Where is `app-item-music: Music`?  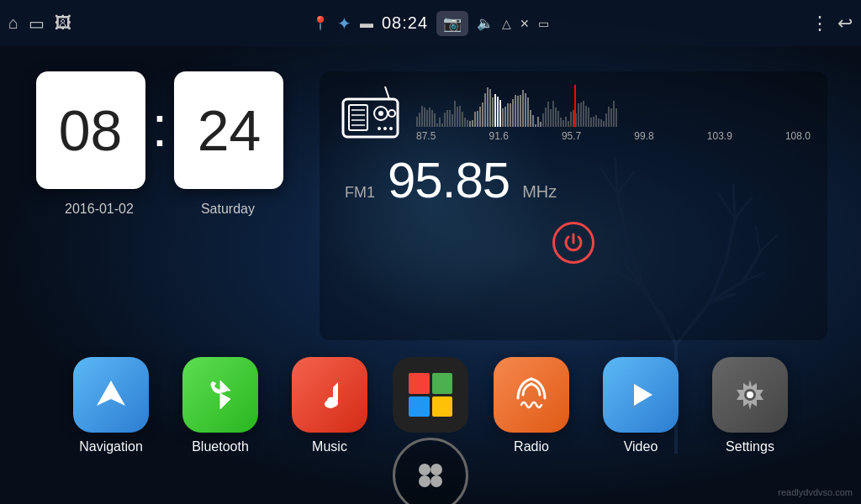 app-item-music: Music is located at coordinates (330, 406).